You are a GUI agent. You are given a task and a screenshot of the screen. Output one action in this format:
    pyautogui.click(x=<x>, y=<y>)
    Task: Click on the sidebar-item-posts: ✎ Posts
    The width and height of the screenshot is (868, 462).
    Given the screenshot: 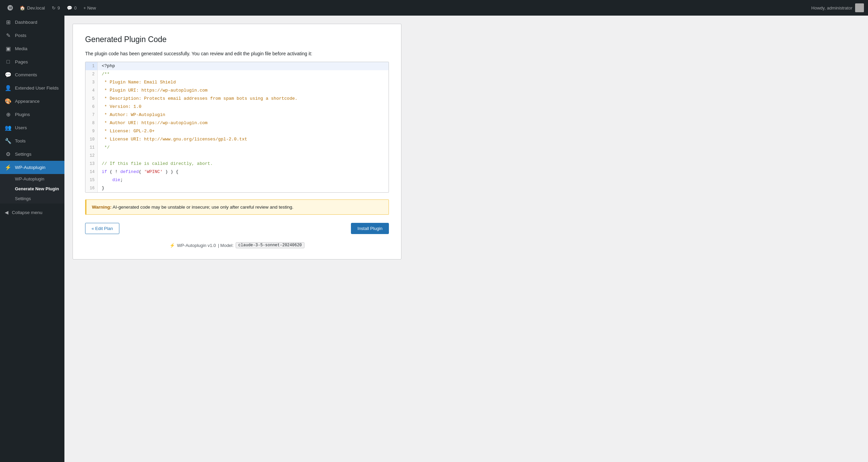 What is the action you would take?
    pyautogui.click(x=32, y=35)
    